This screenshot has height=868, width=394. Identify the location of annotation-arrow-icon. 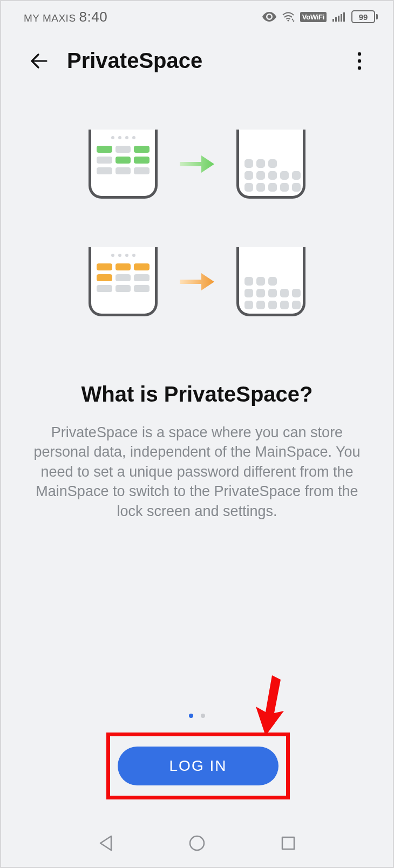
(271, 706).